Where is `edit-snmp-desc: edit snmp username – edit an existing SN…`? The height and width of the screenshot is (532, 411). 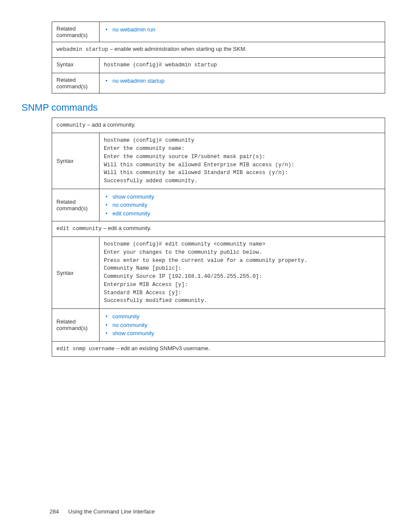
edit-snmp-desc: edit snmp username – edit an existing SN… is located at coordinates (219, 349).